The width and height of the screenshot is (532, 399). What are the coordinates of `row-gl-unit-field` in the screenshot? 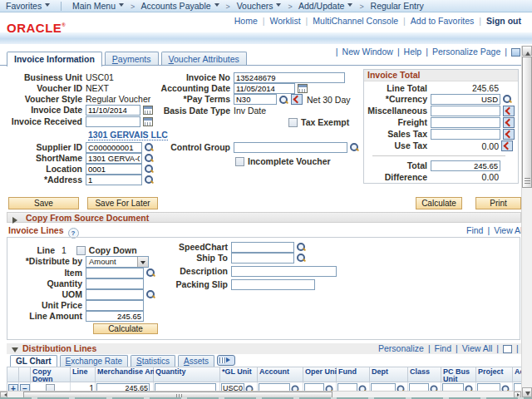 It's located at (233, 387).